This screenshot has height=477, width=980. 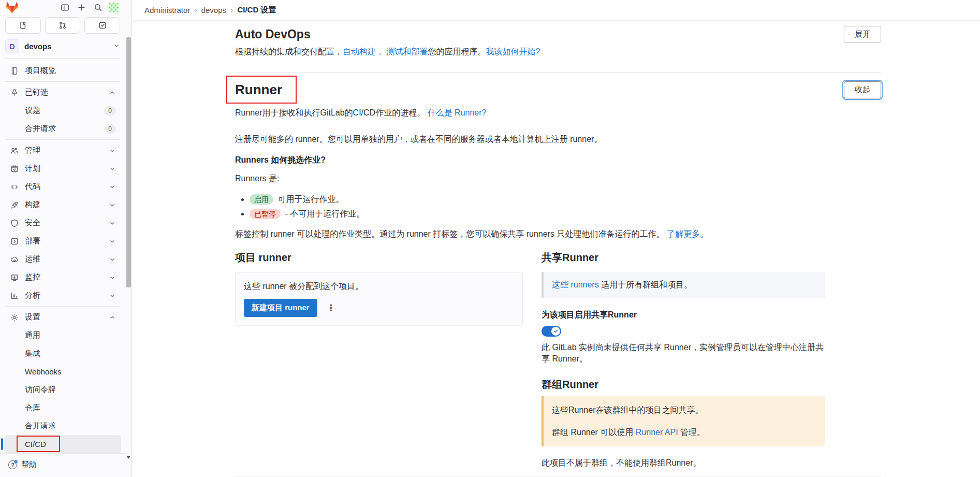 What do you see at coordinates (289, 52) in the screenshot?
I see `auto-devops-desc-text: 根据持续的集成和交付配置，` at bounding box center [289, 52].